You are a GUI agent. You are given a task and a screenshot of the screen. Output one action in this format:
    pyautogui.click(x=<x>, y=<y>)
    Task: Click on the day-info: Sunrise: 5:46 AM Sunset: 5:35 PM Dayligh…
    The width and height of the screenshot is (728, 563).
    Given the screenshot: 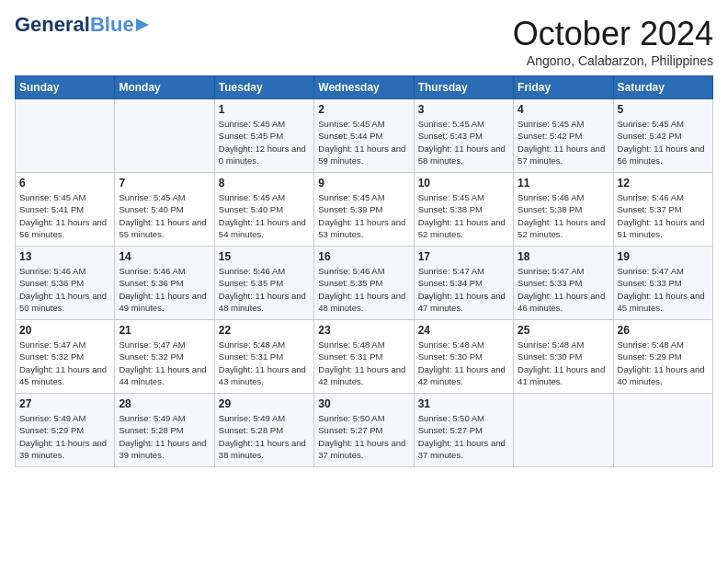 What is the action you would take?
    pyautogui.click(x=364, y=289)
    